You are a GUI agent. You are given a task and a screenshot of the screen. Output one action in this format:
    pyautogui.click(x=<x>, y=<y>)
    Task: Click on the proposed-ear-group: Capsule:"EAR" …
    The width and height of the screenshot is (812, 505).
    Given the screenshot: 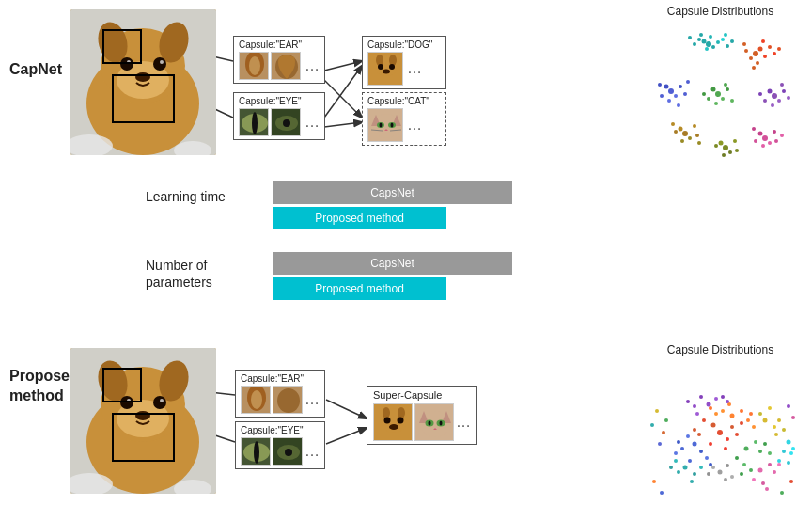 What is the action you would take?
    pyautogui.click(x=280, y=393)
    